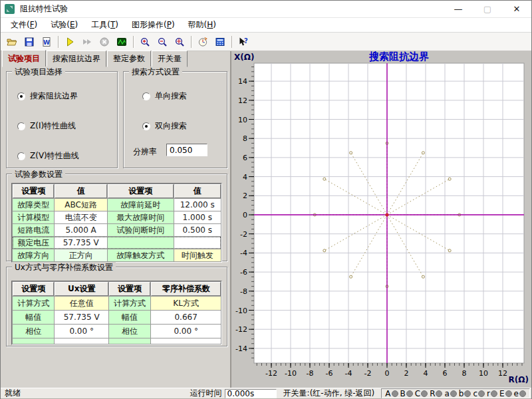 This screenshot has height=399, width=532. What do you see at coordinates (186, 317) in the screenshot?
I see `table-cell: 0.667` at bounding box center [186, 317].